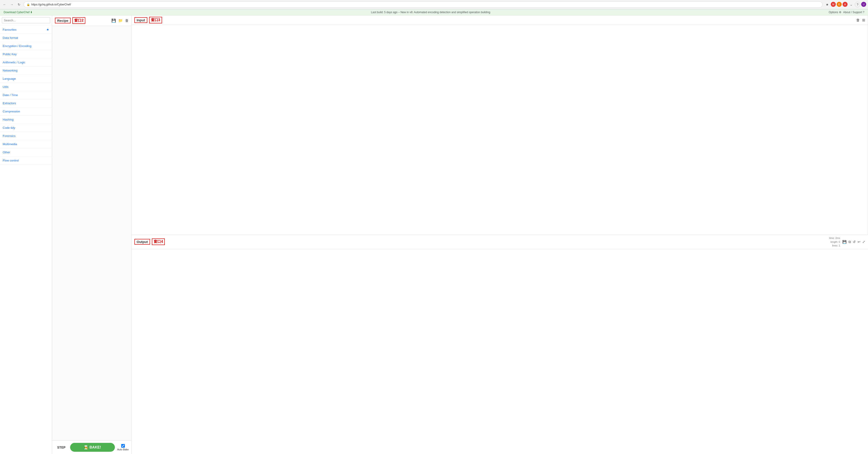 Image resolution: width=868 pixels, height=454 pixels. What do you see at coordinates (844, 242) in the screenshot?
I see `output-save-button: 💾` at bounding box center [844, 242].